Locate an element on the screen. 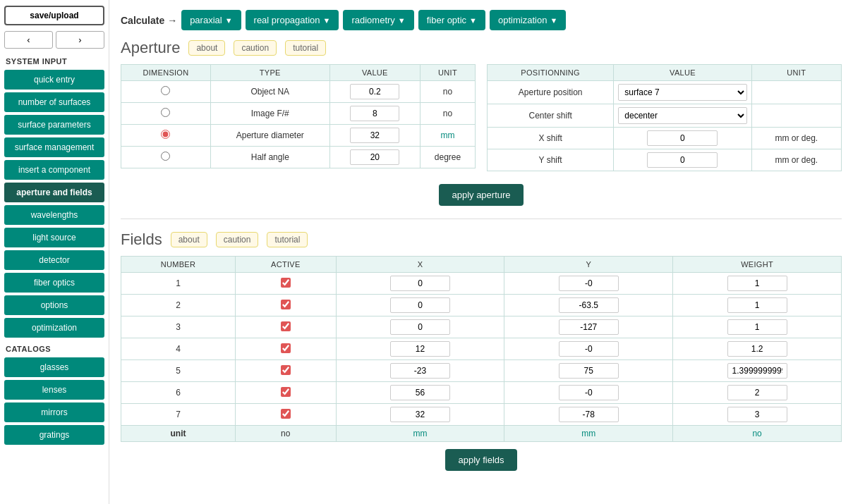 The width and height of the screenshot is (853, 504). fields-tutorial-button: tutorial is located at coordinates (287, 240).